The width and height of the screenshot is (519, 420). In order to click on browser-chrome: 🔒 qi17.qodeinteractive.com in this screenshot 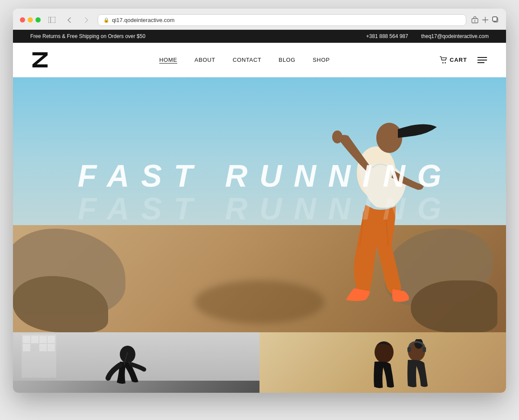, I will do `click(260, 19)`.